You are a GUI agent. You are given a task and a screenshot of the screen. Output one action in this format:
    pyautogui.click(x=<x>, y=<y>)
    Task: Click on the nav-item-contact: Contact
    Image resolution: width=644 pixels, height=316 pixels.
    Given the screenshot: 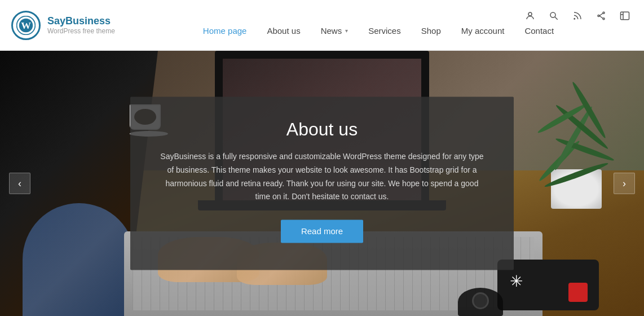 What is the action you would take?
    pyautogui.click(x=539, y=30)
    